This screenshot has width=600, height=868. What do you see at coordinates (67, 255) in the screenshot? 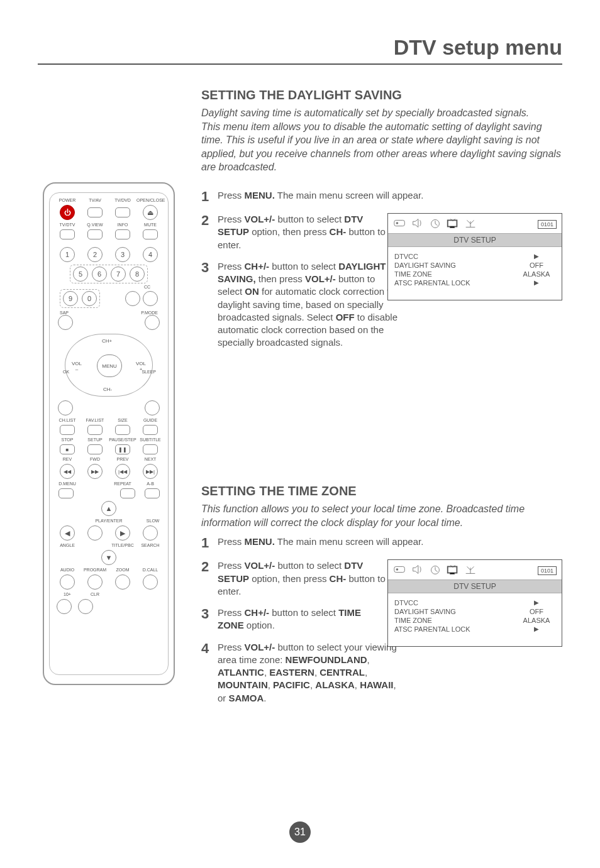
I see `num-1: 1` at bounding box center [67, 255].